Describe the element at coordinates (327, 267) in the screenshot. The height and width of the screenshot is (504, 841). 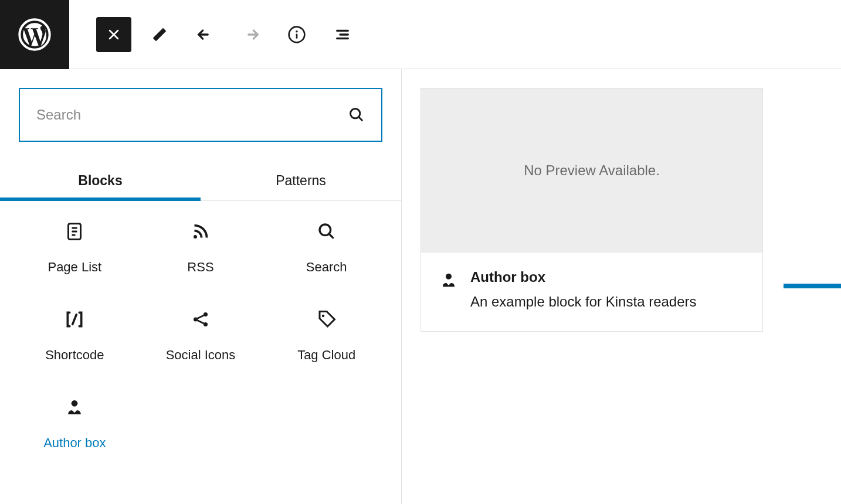
I see `block-label: Search` at that location.